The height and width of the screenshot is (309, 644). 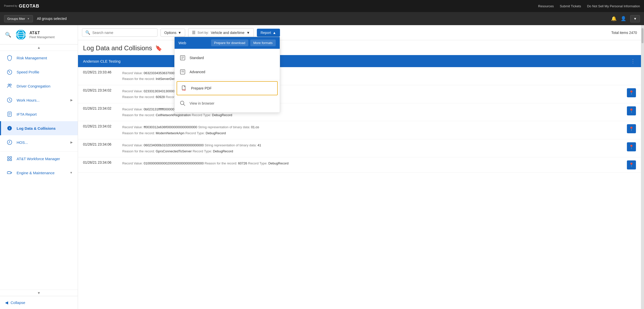 I want to click on dropdown-divider, so click(x=227, y=80).